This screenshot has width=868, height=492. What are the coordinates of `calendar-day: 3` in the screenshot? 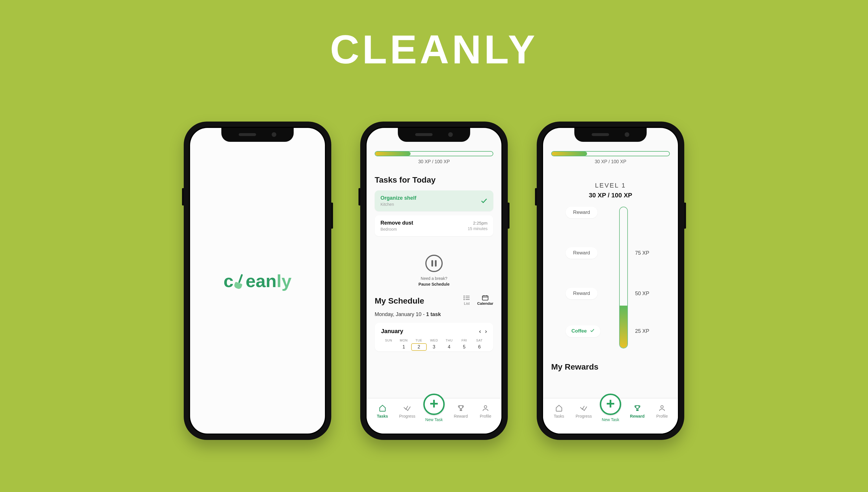 It's located at (434, 347).